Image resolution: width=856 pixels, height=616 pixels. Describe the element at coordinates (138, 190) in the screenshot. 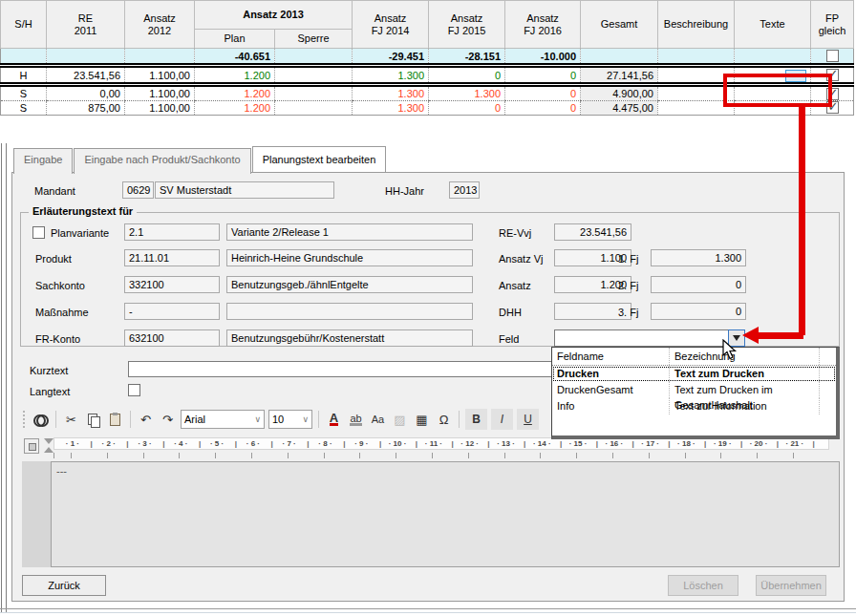

I see `mandant-code-field: 0629` at that location.